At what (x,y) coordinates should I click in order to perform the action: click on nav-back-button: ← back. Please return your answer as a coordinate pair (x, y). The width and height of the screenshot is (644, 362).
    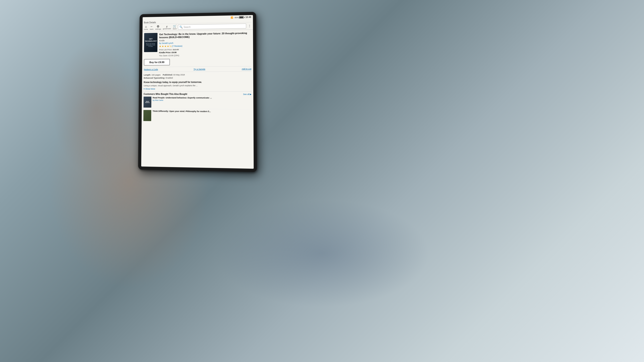
    Looking at the image, I should click on (152, 27).